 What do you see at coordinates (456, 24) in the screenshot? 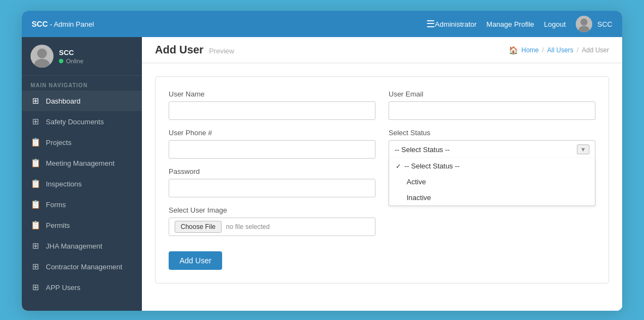
I see `admin-label: Administrator` at bounding box center [456, 24].